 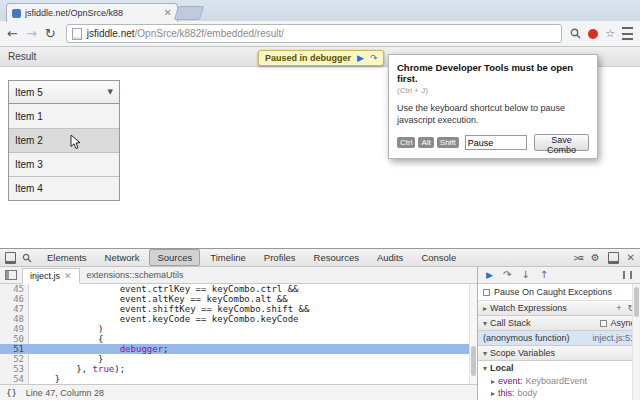 What do you see at coordinates (64, 188) in the screenshot?
I see `select-option: Item 4` at bounding box center [64, 188].